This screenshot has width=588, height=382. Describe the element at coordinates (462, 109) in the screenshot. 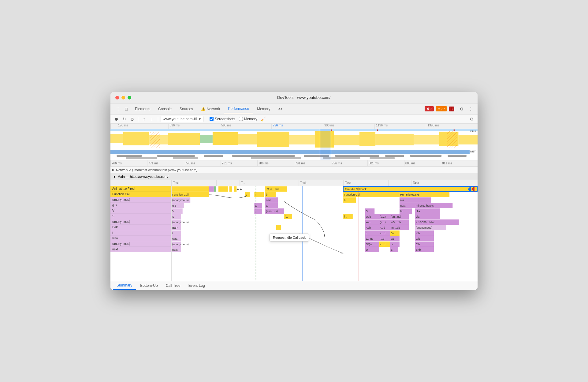

I see `settings-icon: ⚙` at that location.